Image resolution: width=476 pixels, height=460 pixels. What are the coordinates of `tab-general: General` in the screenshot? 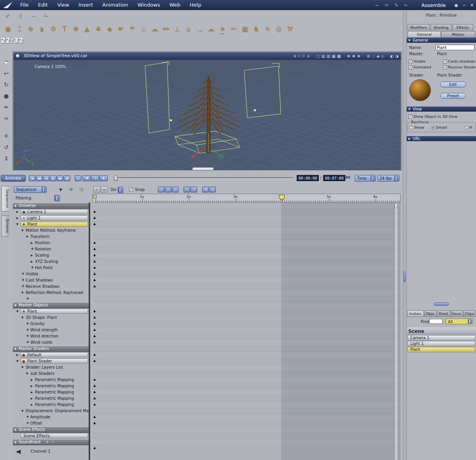 It's located at (424, 34).